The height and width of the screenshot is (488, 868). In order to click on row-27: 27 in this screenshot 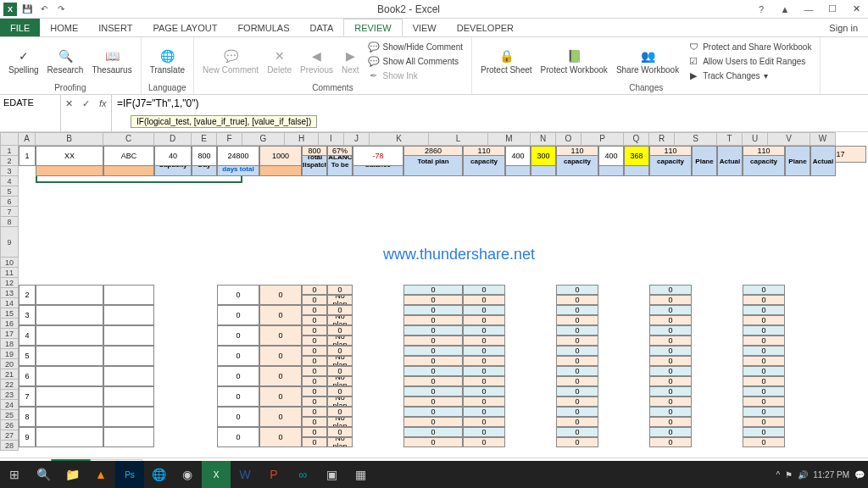, I will do `click(9, 435)`.